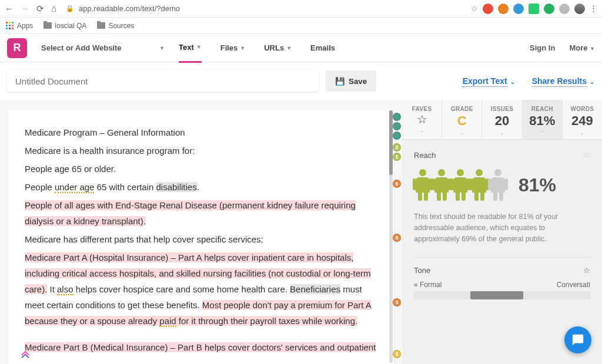  What do you see at coordinates (502, 295) in the screenshot?
I see `tone-bar` at bounding box center [502, 295].